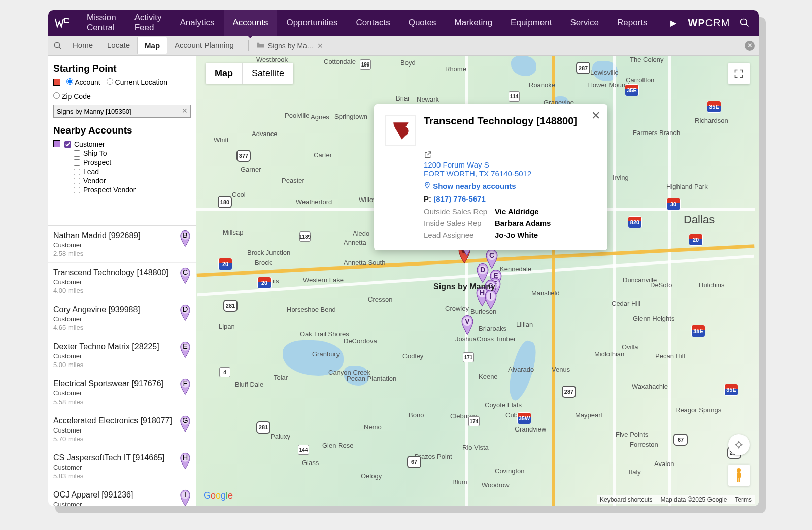  I want to click on popup-address-line1: 1200 Forum Way S, so click(457, 164).